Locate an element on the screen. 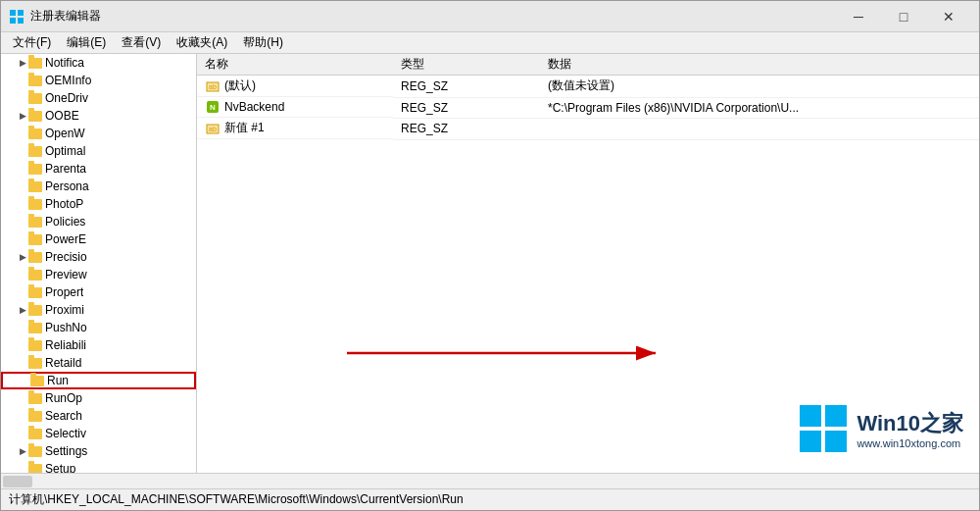 The width and height of the screenshot is (980, 511). folder-icon-optimal is located at coordinates (35, 151).